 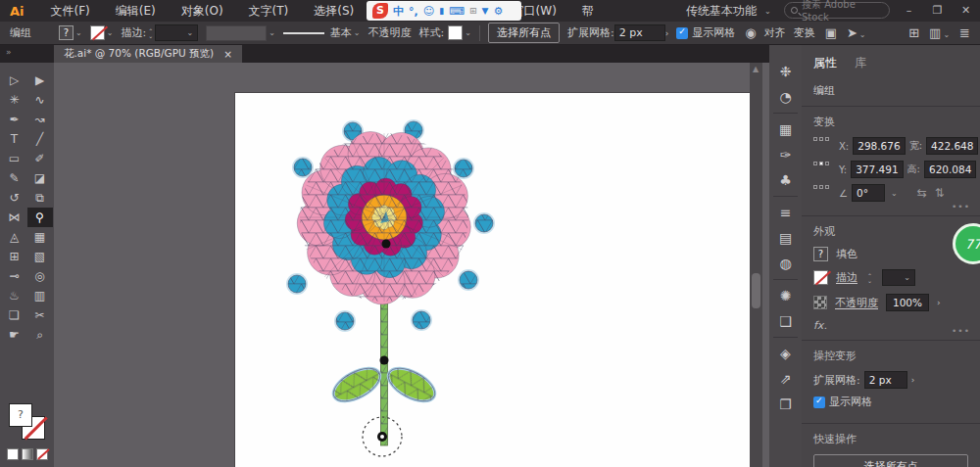 I want to click on ime-emoji-icon: ☺, so click(x=429, y=12).